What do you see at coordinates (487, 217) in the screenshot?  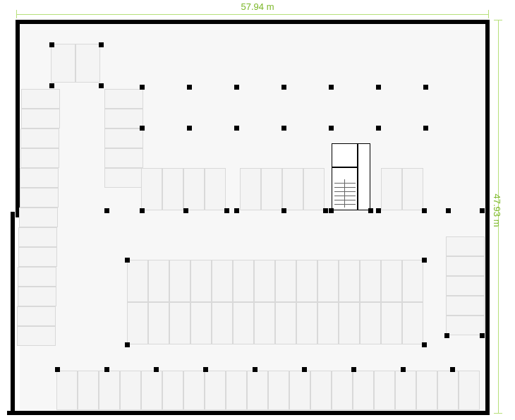 I see `outer-wall-right` at bounding box center [487, 217].